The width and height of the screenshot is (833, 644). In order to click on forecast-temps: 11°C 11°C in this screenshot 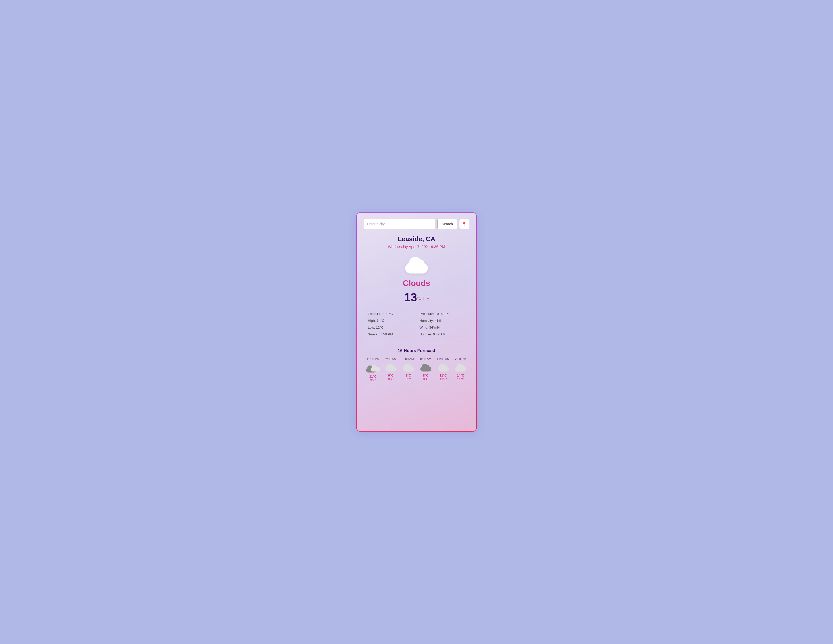, I will do `click(443, 377)`.